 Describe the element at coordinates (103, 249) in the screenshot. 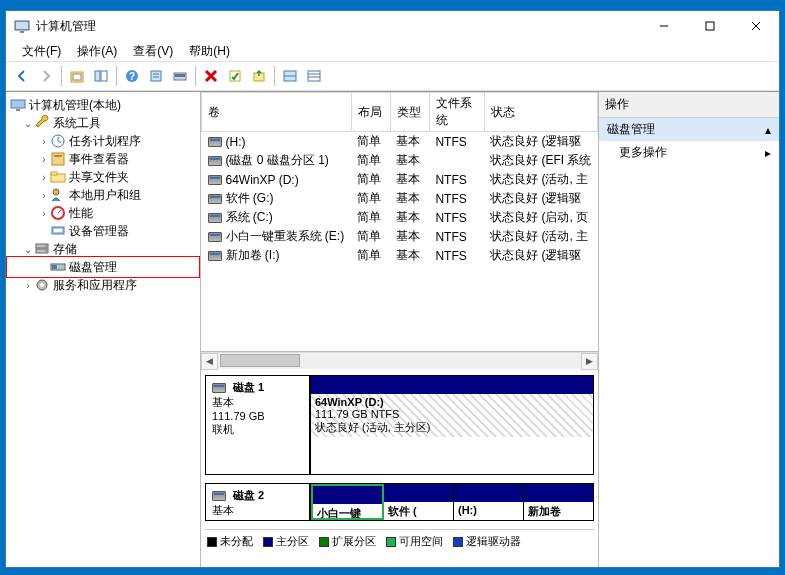

I see `tree-storage: ⌄ 存储` at that location.